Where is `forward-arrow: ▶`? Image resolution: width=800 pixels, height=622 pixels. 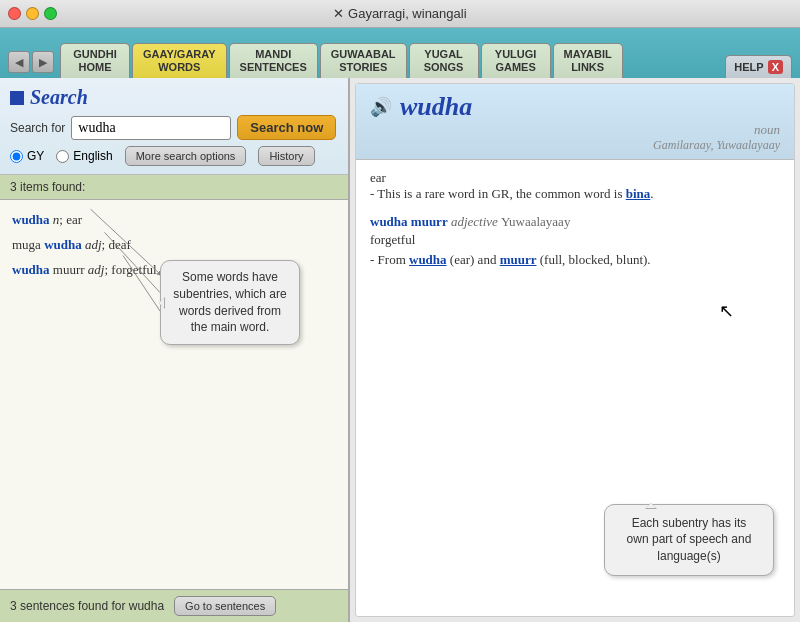 forward-arrow: ▶ is located at coordinates (43, 62).